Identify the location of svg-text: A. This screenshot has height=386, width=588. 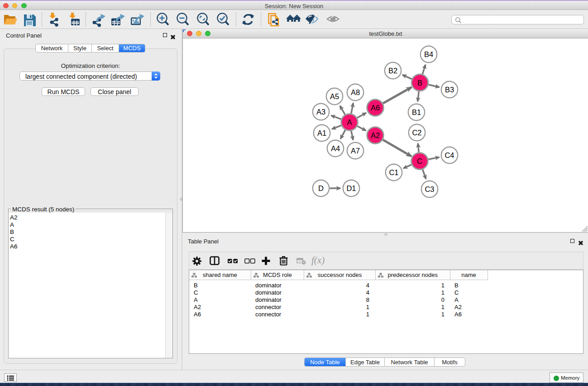
(349, 122).